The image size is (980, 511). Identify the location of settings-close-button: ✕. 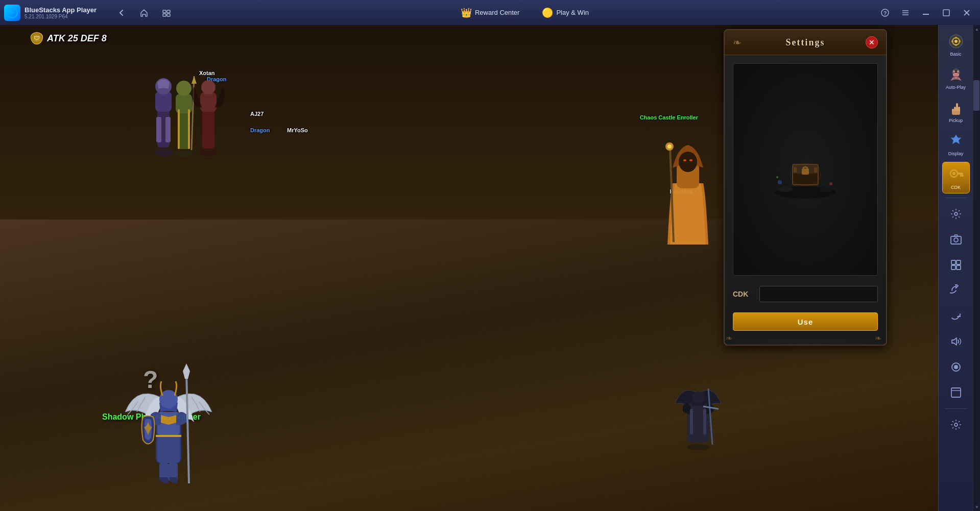
(872, 42).